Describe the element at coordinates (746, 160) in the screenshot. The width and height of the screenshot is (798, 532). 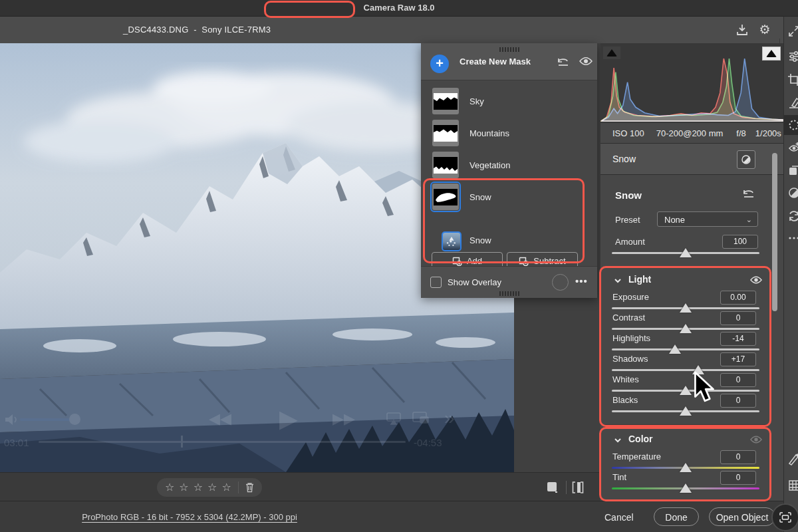
I see `mask-options-button` at that location.